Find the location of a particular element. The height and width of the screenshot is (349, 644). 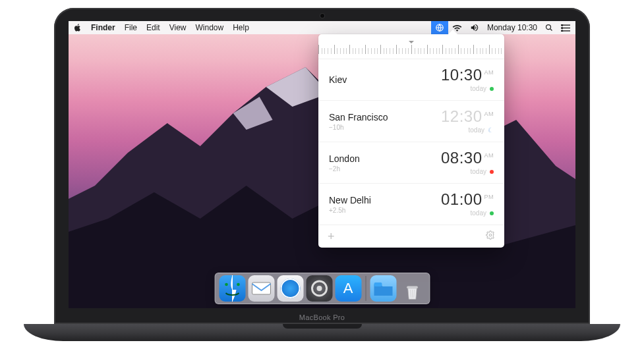

menubar-clock: Monday 10:30 is located at coordinates (512, 28).